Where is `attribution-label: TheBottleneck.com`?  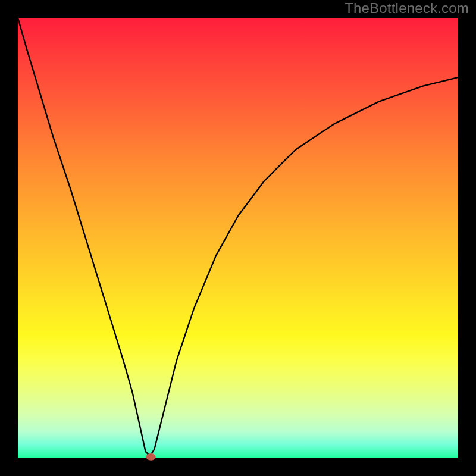 attribution-label: TheBottleneck.com is located at coordinates (407, 8).